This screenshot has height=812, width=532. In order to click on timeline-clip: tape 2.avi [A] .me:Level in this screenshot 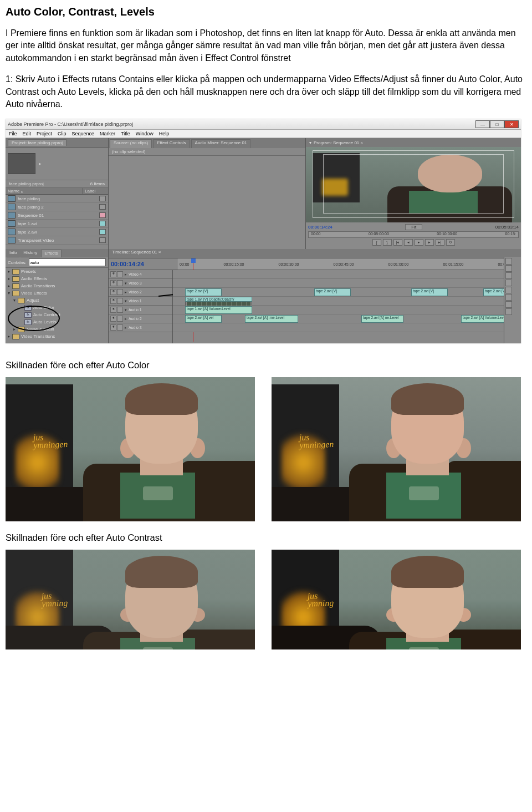, I will do `click(272, 319)`.